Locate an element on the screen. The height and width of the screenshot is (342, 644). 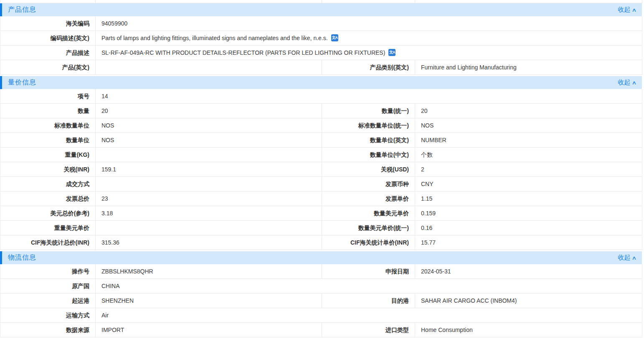
field-value: NUMBER is located at coordinates (529, 140).